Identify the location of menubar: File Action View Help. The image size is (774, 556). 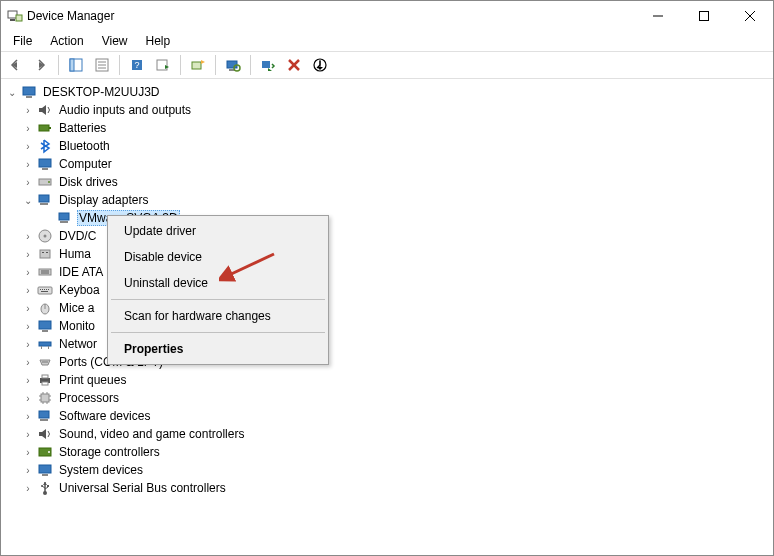
(387, 41).